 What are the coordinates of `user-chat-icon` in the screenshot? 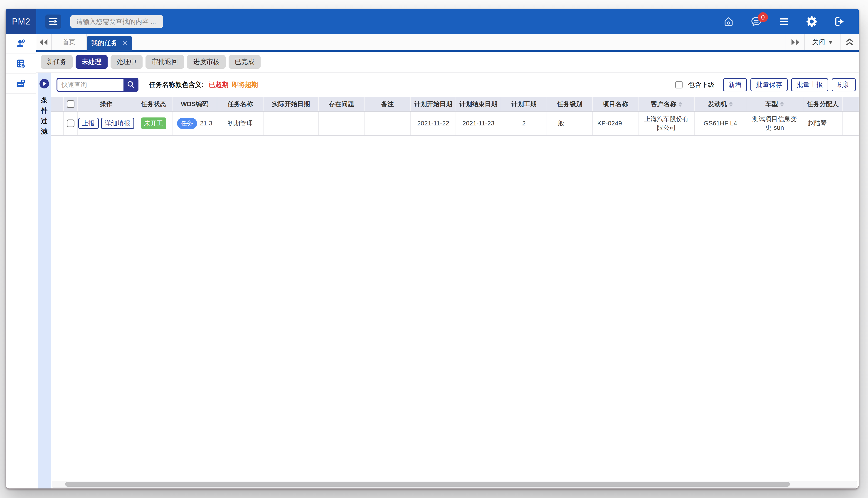 It's located at (21, 44).